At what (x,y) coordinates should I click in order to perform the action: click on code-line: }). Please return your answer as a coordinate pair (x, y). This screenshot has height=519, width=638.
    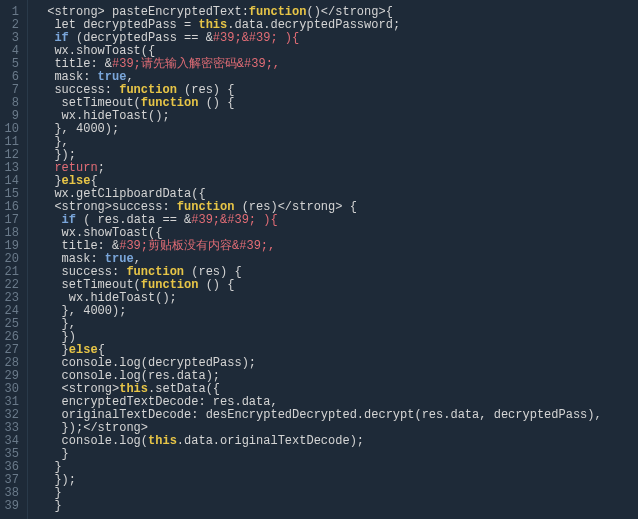
    Looking at the image, I should click on (337, 338).